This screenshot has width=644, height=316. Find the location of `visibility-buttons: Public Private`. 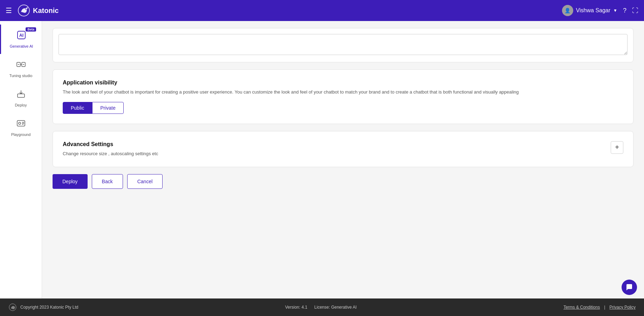

visibility-buttons: Public Private is located at coordinates (343, 108).